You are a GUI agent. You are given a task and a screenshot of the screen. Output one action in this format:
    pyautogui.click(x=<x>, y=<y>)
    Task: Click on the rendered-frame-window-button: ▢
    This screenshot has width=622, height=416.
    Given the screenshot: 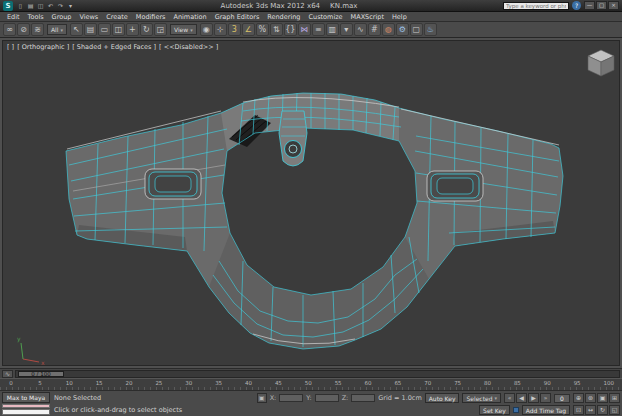 What is the action you would take?
    pyautogui.click(x=416, y=30)
    